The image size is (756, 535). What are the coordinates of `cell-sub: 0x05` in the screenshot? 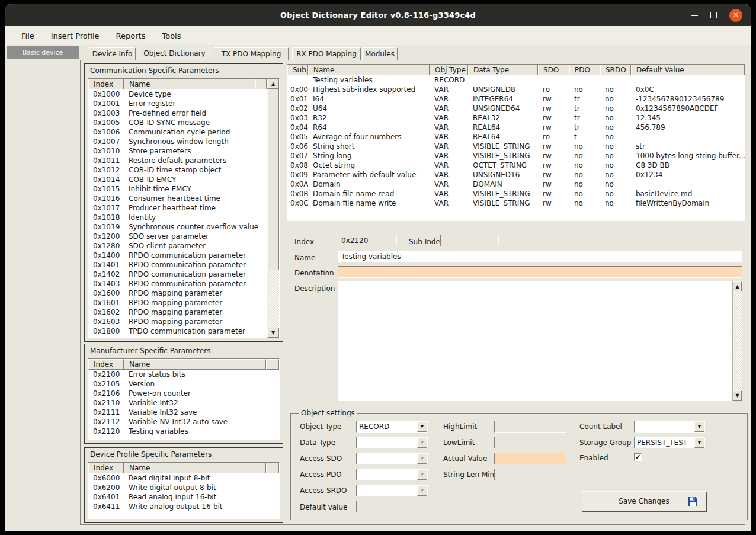 It's located at (297, 137).